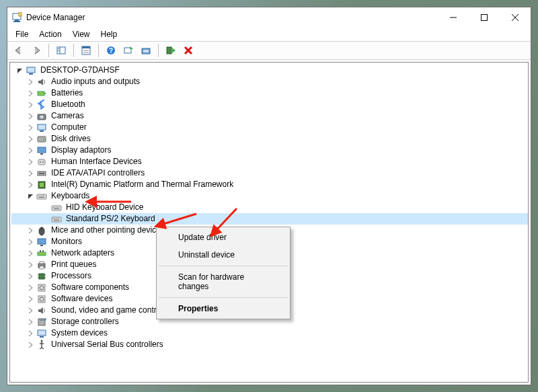 The image size is (538, 392). Describe the element at coordinates (143, 184) in the screenshot. I see `tree-category-label: Intel(R) Dynamic Platform and Thermal Fr…` at that location.